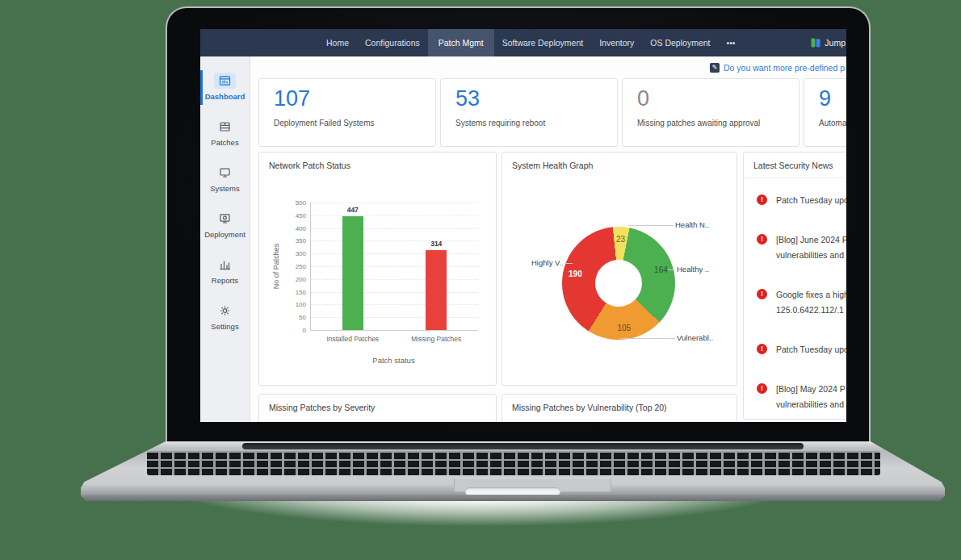  Describe the element at coordinates (795, 299) in the screenshot. I see `news-list: !Patch Tuesday upd![Blog] June 2024 Pvul…` at that location.